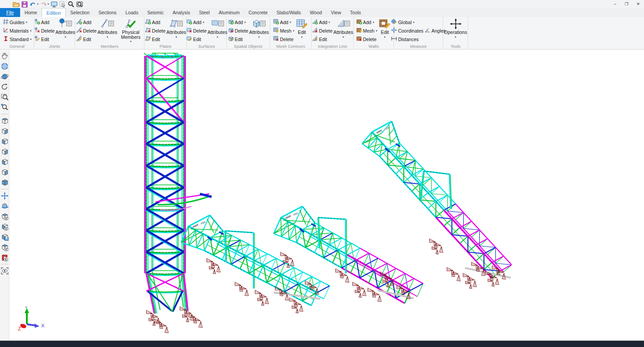 The height and width of the screenshot is (347, 644). Describe the element at coordinates (25, 4) in the screenshot. I see `save-button` at that location.